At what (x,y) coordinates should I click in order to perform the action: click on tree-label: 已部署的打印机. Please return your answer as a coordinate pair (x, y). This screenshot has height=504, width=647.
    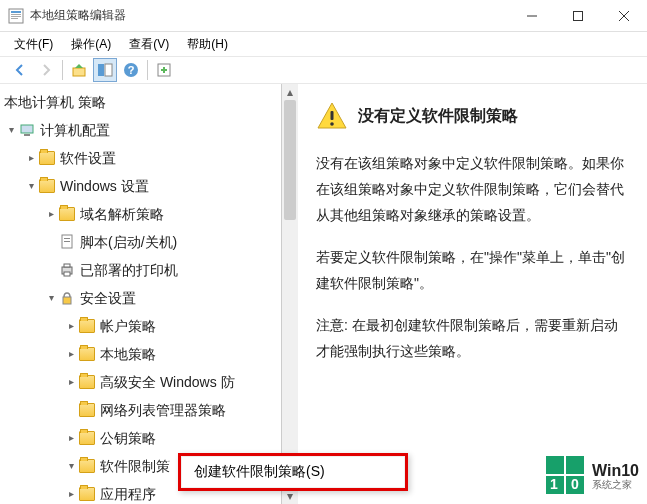
    Looking at the image, I should click on (129, 270).